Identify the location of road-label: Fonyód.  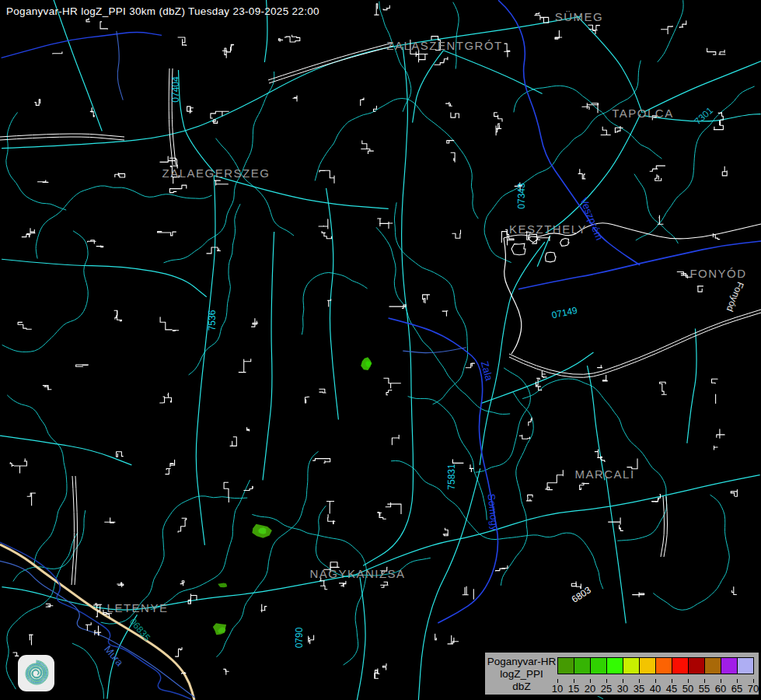
(735, 296).